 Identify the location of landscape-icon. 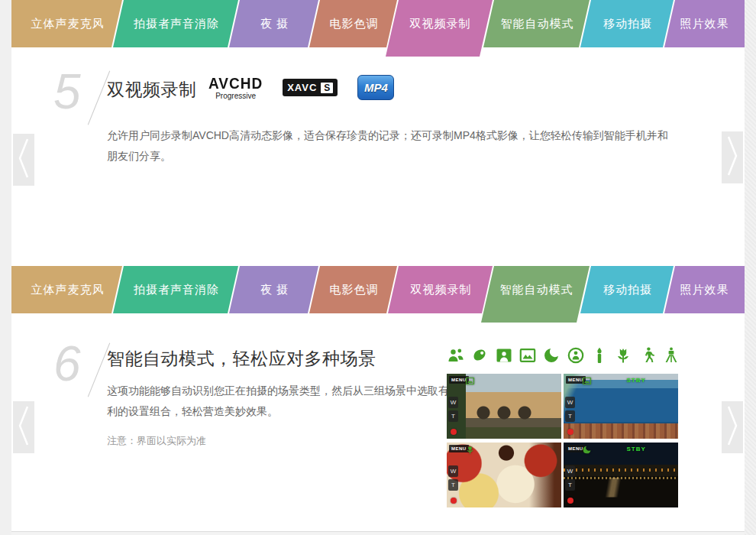
(528, 355).